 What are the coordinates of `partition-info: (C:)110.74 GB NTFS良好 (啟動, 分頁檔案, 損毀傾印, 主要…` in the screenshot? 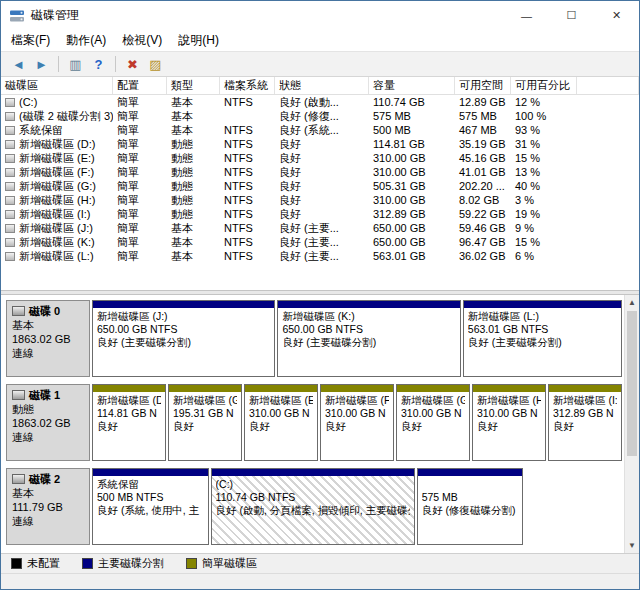 It's located at (313, 510).